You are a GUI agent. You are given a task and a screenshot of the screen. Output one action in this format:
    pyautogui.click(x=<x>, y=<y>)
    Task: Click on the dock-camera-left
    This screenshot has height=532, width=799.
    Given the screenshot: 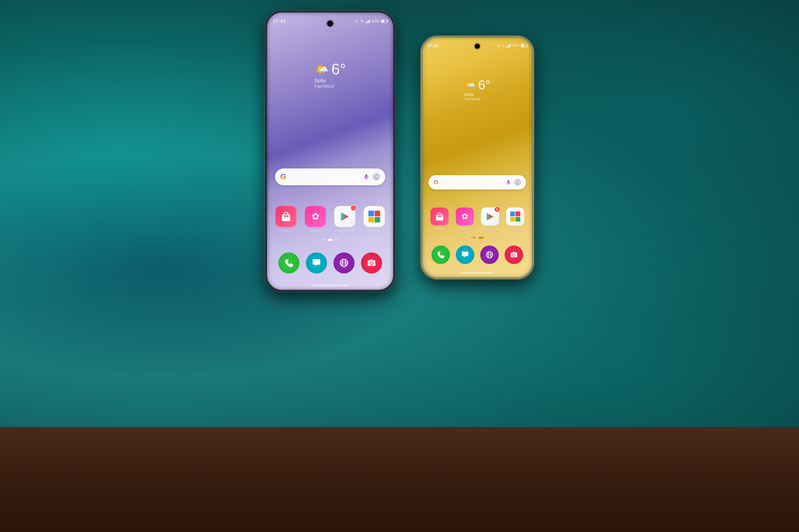 What is the action you would take?
    pyautogui.click(x=371, y=263)
    